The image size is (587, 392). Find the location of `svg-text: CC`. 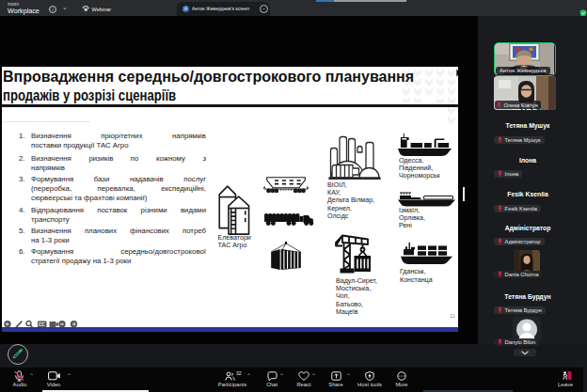

svg-text: CC is located at coordinates (41, 323).